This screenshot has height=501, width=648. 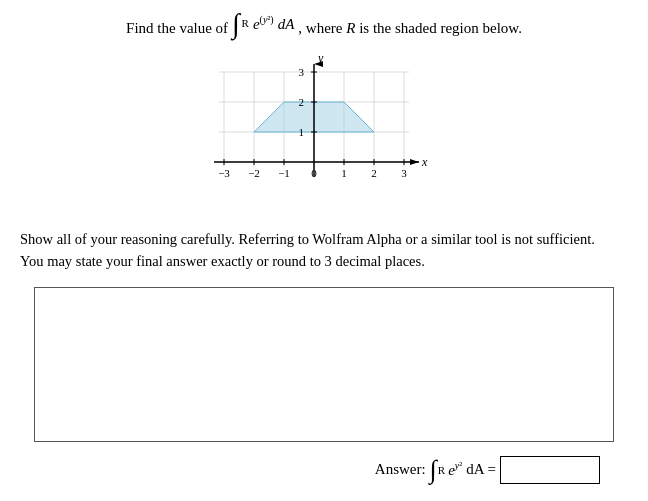 What do you see at coordinates (410, 28) in the screenshot?
I see `problem-where: , where R is the shaded region below.` at bounding box center [410, 28].